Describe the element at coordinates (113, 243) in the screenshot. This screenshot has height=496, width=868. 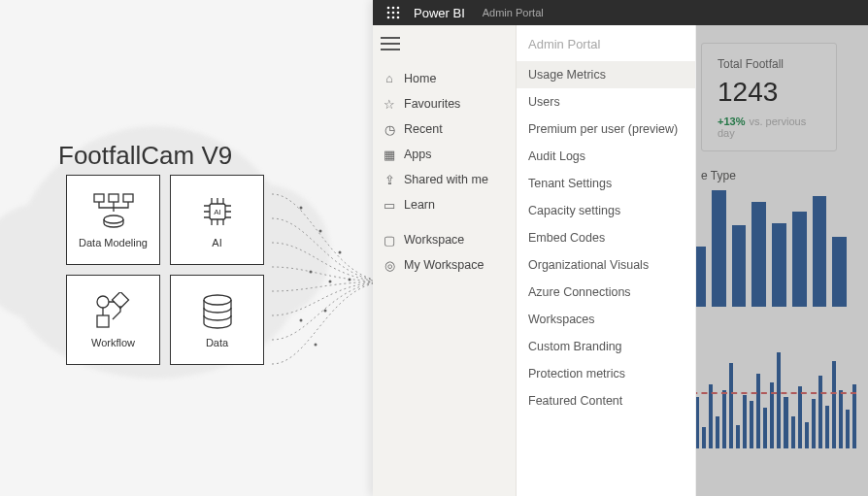
I see `tile-label: Data Modeling` at that location.